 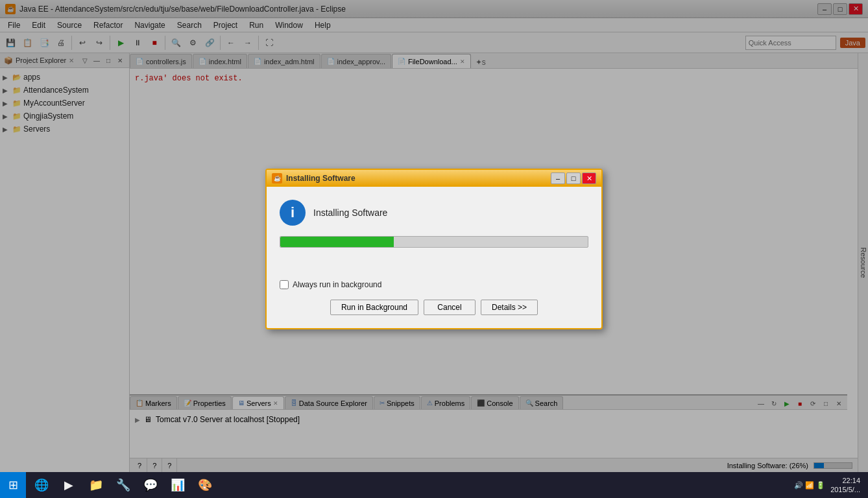 What do you see at coordinates (434, 270) in the screenshot?
I see `dialog-spacer` at bounding box center [434, 270].